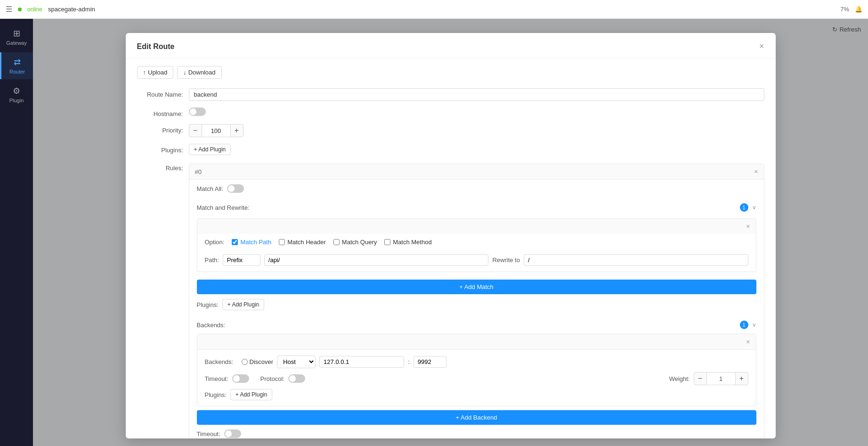 The image size is (868, 446). What do you see at coordinates (636, 260) in the screenshot?
I see `rewrite-value-input` at bounding box center [636, 260].